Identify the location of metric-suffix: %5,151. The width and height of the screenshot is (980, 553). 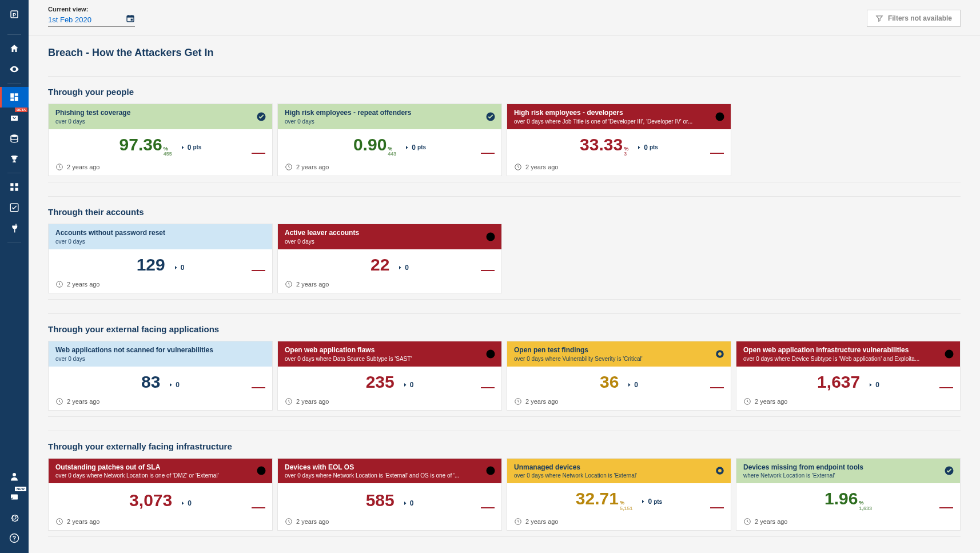
(627, 506).